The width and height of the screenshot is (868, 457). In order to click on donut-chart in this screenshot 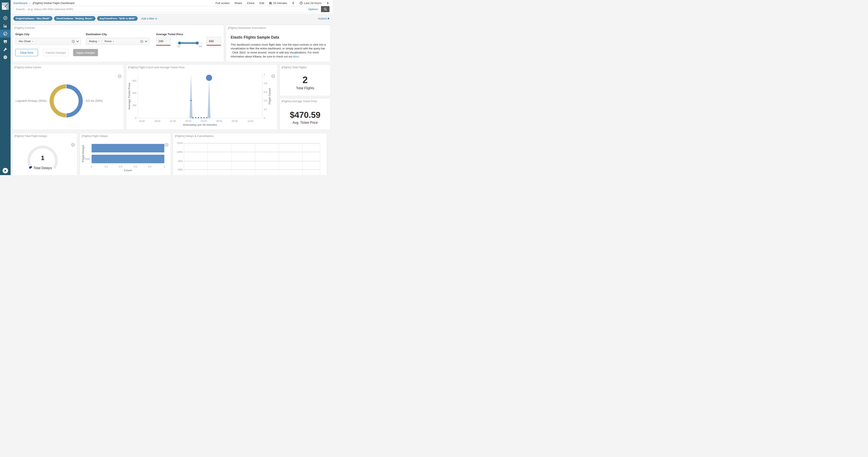, I will do `click(66, 101)`.